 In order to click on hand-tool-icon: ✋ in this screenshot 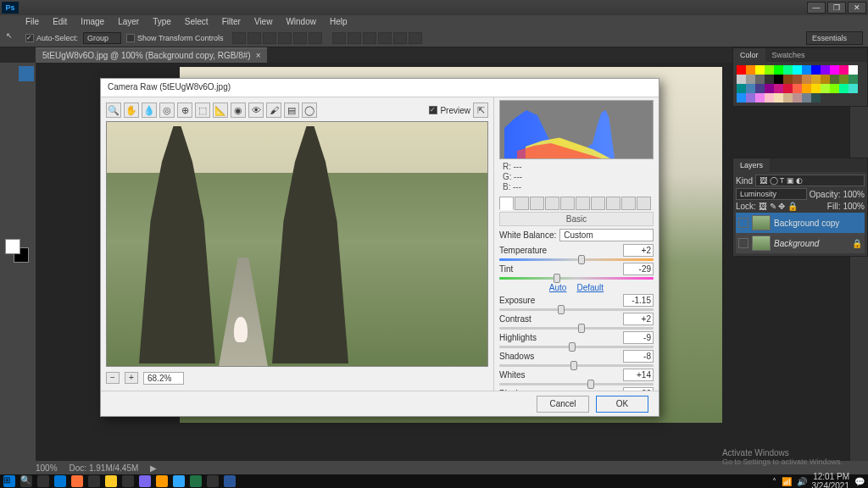, I will do `click(131, 110)`.